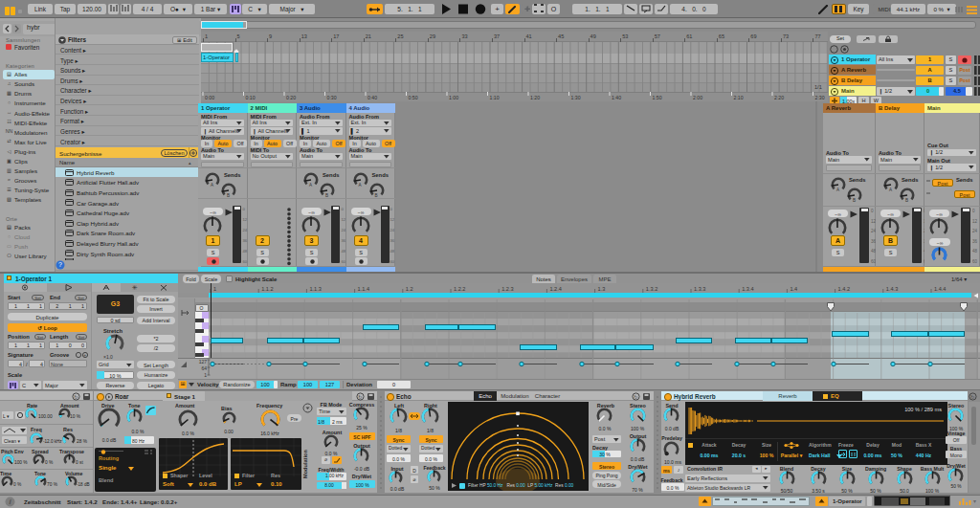 Image resolution: width=980 pixels, height=508 pixels. I want to click on svg-text: 1.1.4, so click(364, 289).